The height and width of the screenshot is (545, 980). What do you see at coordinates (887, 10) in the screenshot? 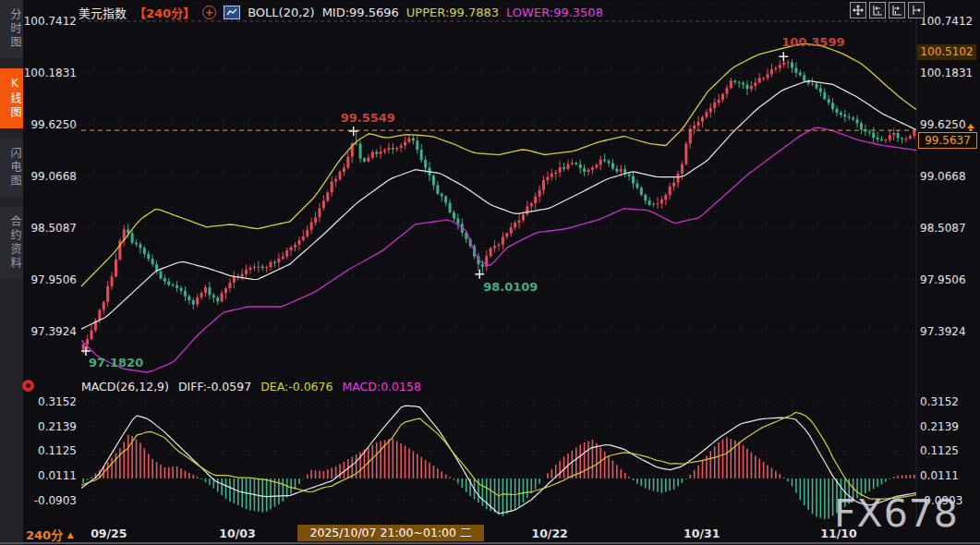
I see `chart-toolbar` at bounding box center [887, 10].